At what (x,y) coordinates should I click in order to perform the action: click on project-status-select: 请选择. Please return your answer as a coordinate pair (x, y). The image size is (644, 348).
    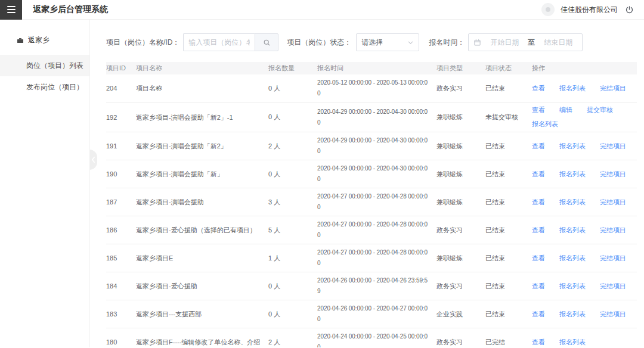
    Looking at the image, I should click on (388, 42).